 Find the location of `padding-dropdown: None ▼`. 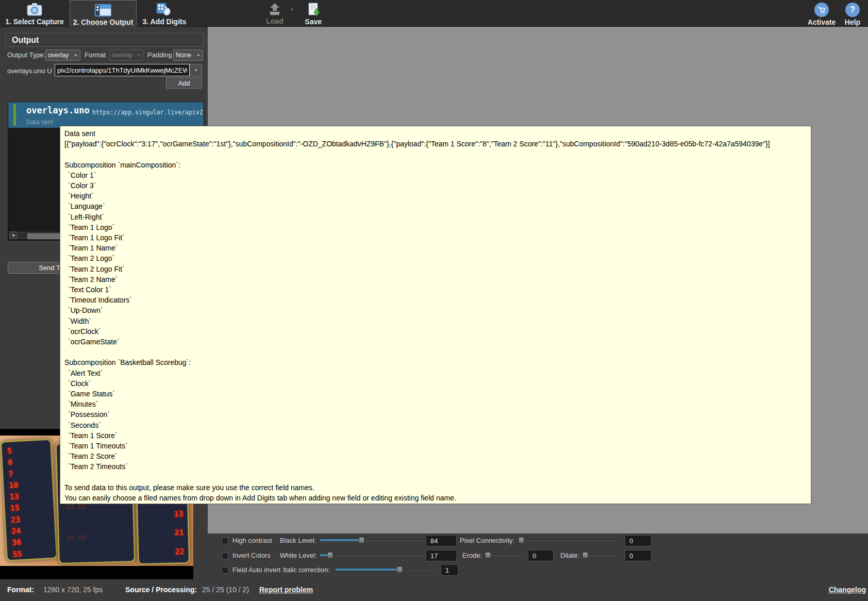

padding-dropdown: None ▼ is located at coordinates (188, 55).